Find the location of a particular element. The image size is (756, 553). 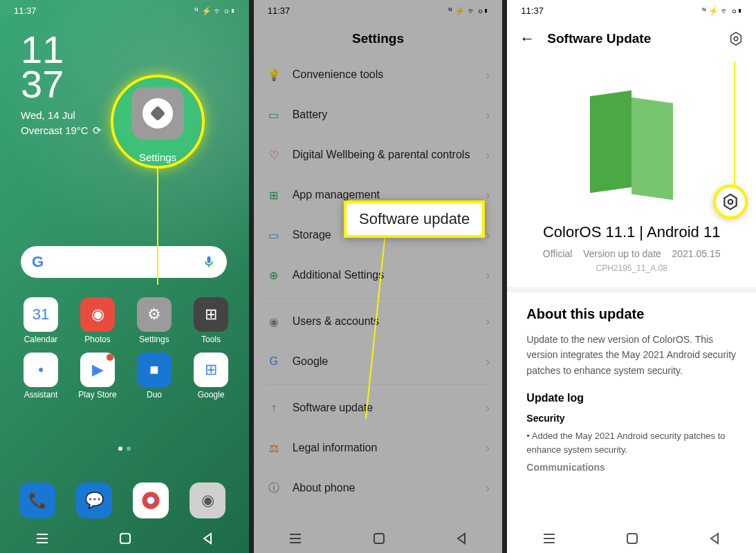

settings-item-software-update: ↑Software update› is located at coordinates (378, 408).